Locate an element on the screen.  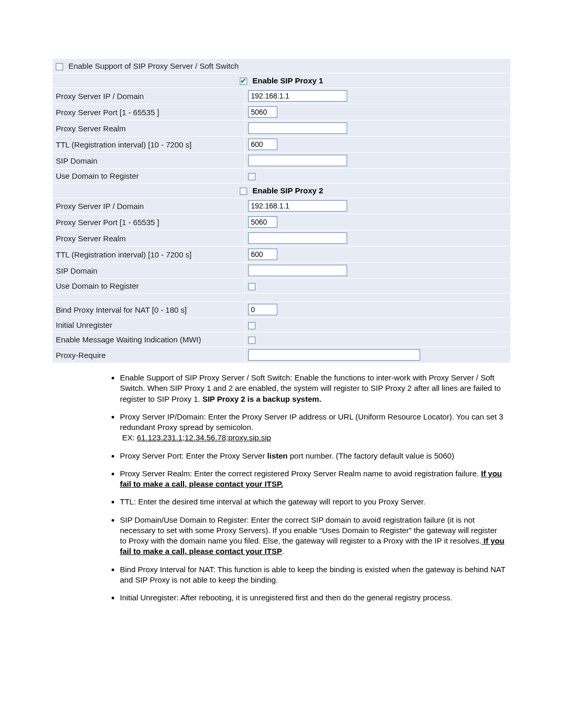
proxy2-port-input is located at coordinates (263, 222).